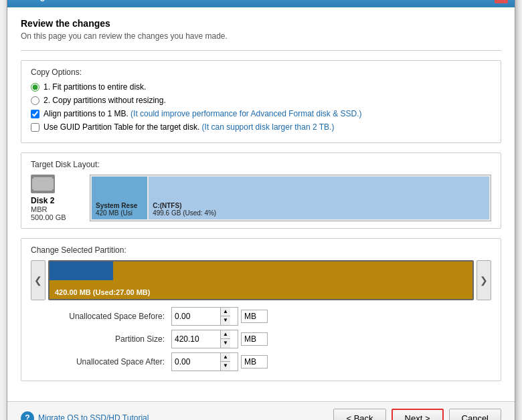 The image size is (522, 420). Describe the element at coordinates (261, 23) in the screenshot. I see `page-title: Review the changes` at that location.